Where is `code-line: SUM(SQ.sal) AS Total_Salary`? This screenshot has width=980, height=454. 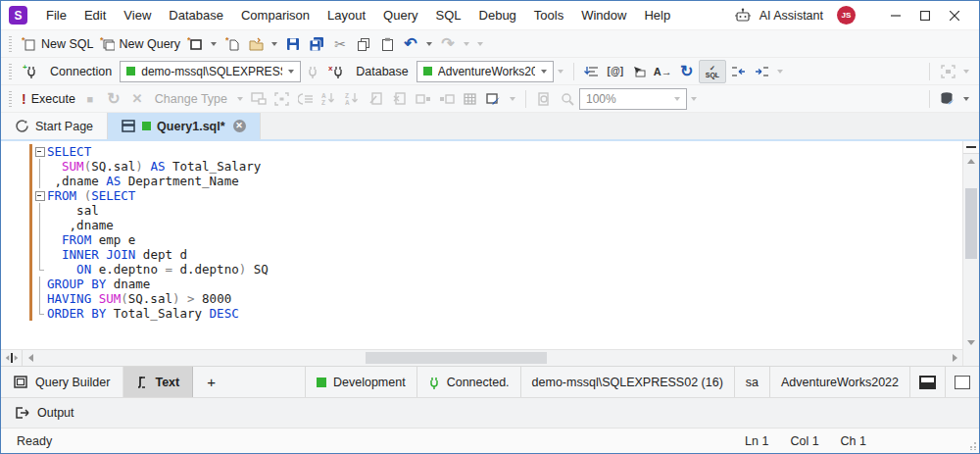 code-line: SUM(SQ.sal) AS Total_Salary is located at coordinates (498, 167).